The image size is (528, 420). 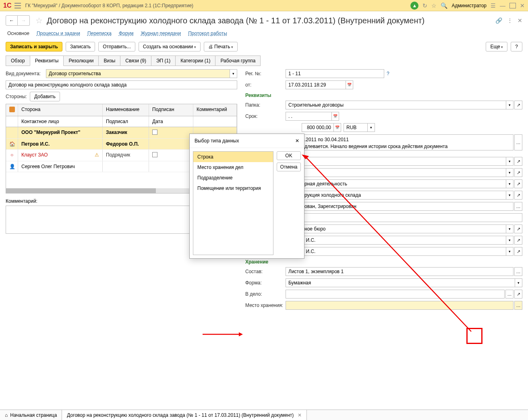 I want to click on parties-label: Стороны:, so click(x=18, y=97).